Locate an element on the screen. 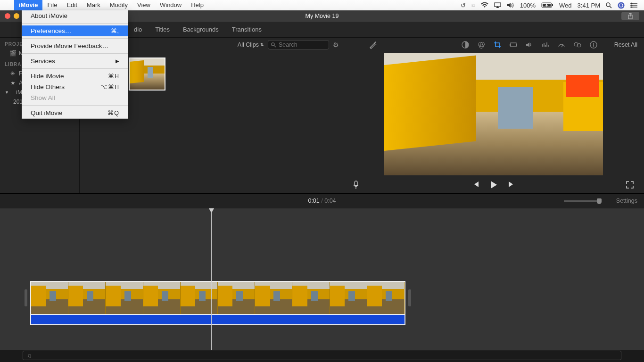 This screenshot has height=362, width=644. wifi-icon is located at coordinates (485, 5).